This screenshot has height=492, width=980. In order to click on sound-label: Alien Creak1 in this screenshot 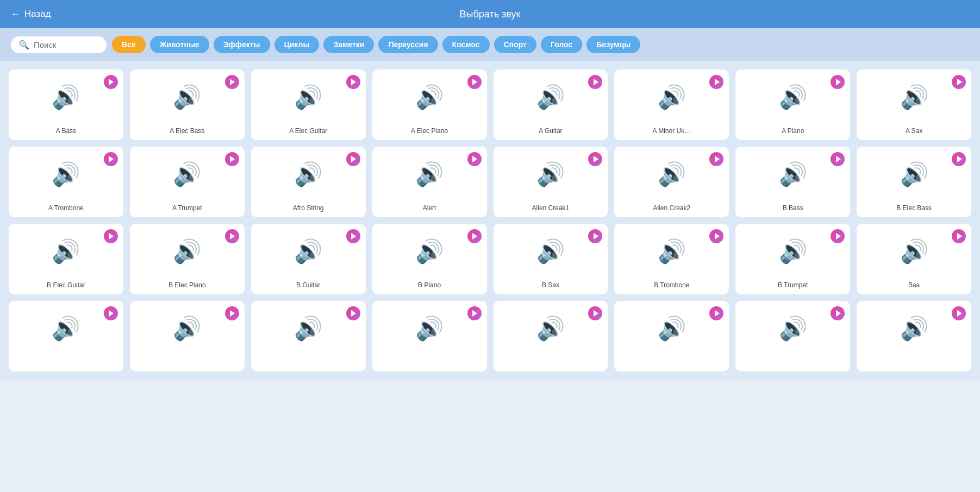, I will do `click(551, 208)`.